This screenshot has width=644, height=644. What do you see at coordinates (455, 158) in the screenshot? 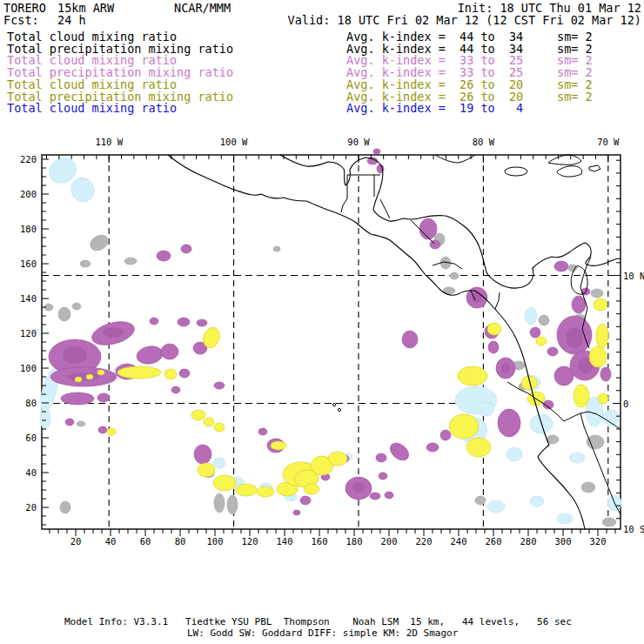
I see `cuba-west` at bounding box center [455, 158].